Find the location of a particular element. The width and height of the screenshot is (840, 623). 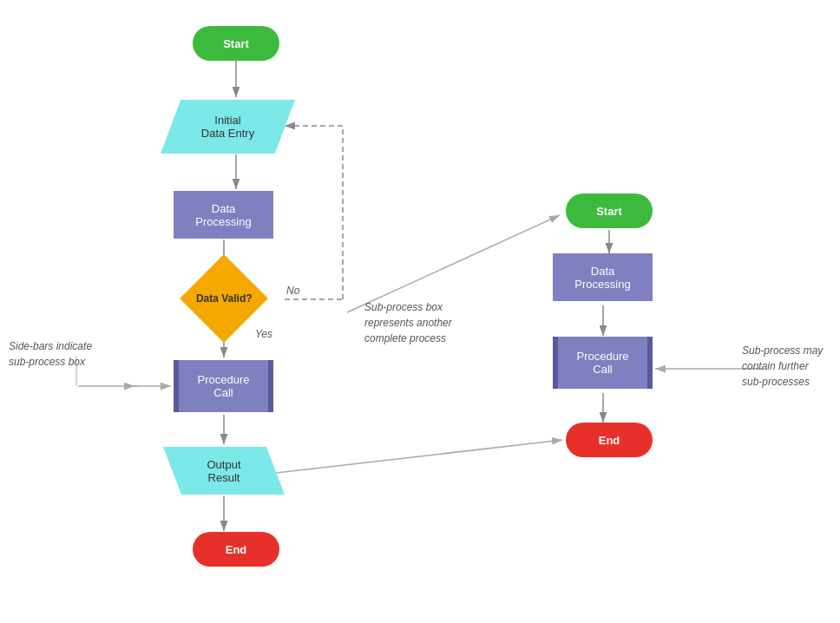

end-2-label: End is located at coordinates (609, 441).